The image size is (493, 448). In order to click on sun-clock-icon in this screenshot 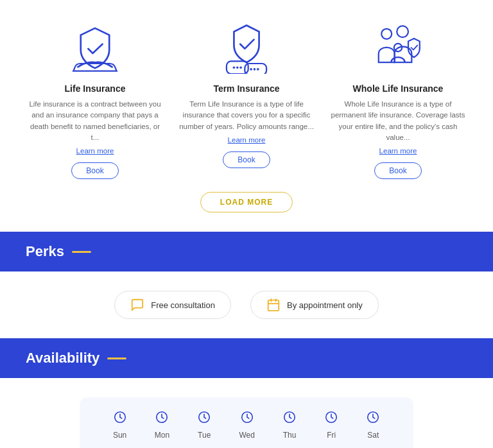, I will do `click(120, 418)`.